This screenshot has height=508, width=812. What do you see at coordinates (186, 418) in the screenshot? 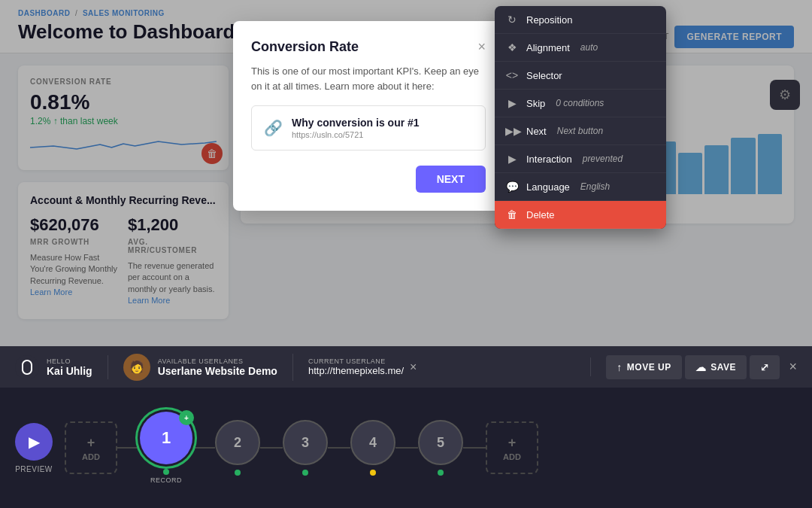
I see `record-badge: +` at bounding box center [186, 418].